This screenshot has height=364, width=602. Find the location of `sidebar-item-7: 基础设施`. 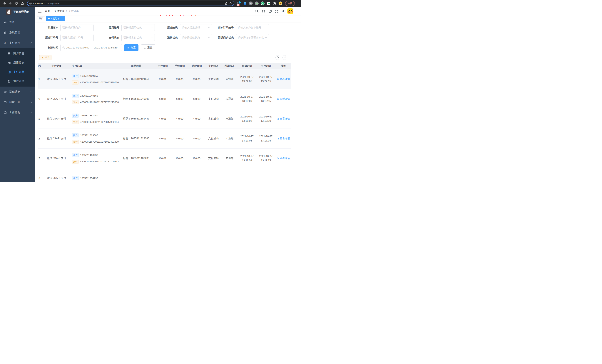

sidebar-item-7: 基础设施 is located at coordinates (18, 92).